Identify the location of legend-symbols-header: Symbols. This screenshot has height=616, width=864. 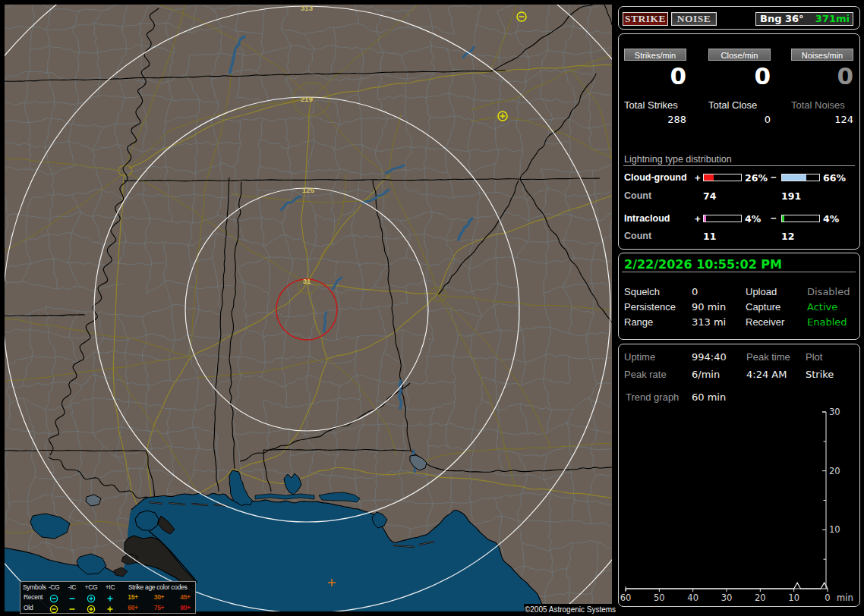
(35, 587).